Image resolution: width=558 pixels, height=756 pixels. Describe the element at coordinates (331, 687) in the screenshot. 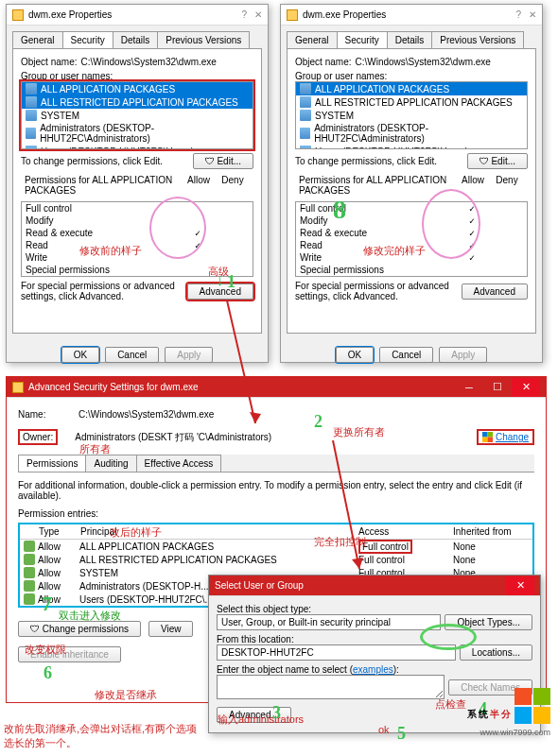

I see `object-name-input` at that location.